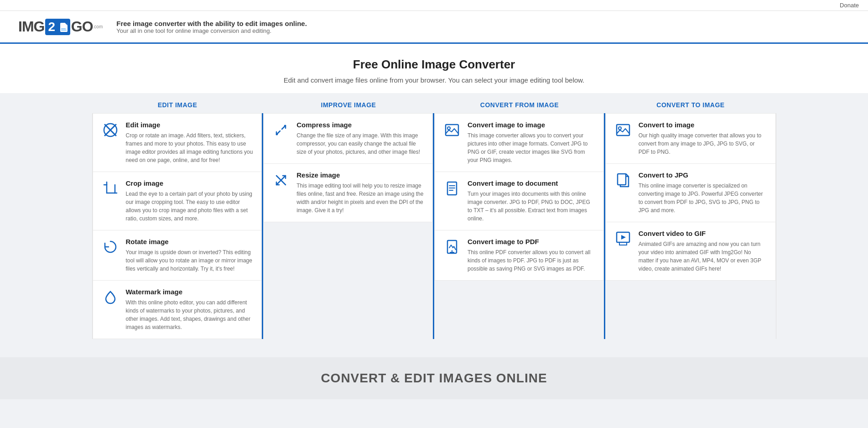 Image resolution: width=868 pixels, height=428 pixels. I want to click on card-compress-image-title: Compress image, so click(360, 125).